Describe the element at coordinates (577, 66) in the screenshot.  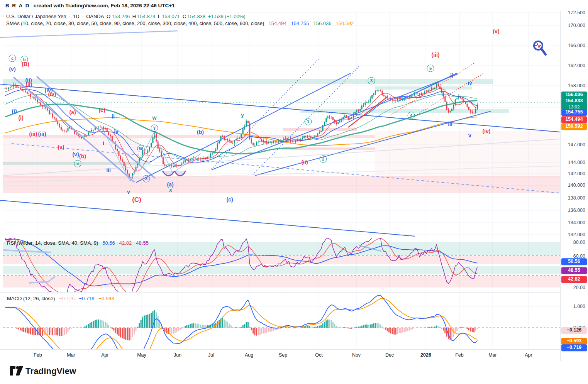
I see `axis-tick-label: 162.000` at that location.